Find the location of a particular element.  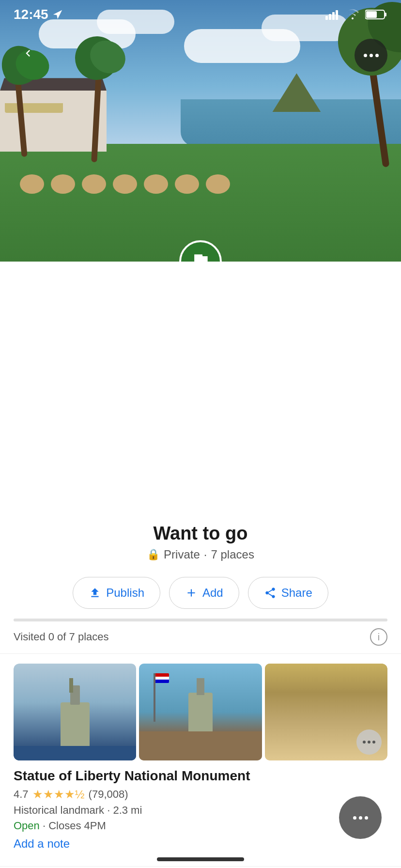

back-button is located at coordinates (28, 53).